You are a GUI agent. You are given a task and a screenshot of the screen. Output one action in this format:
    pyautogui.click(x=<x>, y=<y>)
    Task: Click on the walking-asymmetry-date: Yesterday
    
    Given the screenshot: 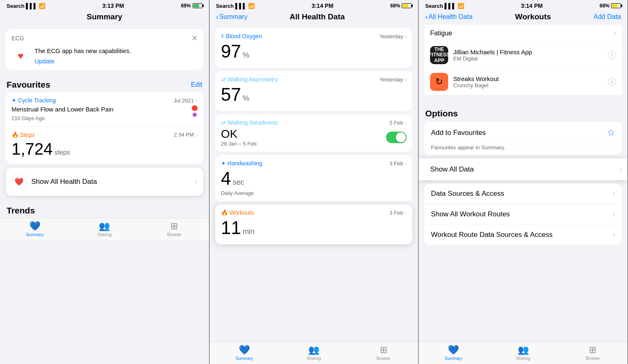 What is the action you would take?
    pyautogui.click(x=391, y=80)
    